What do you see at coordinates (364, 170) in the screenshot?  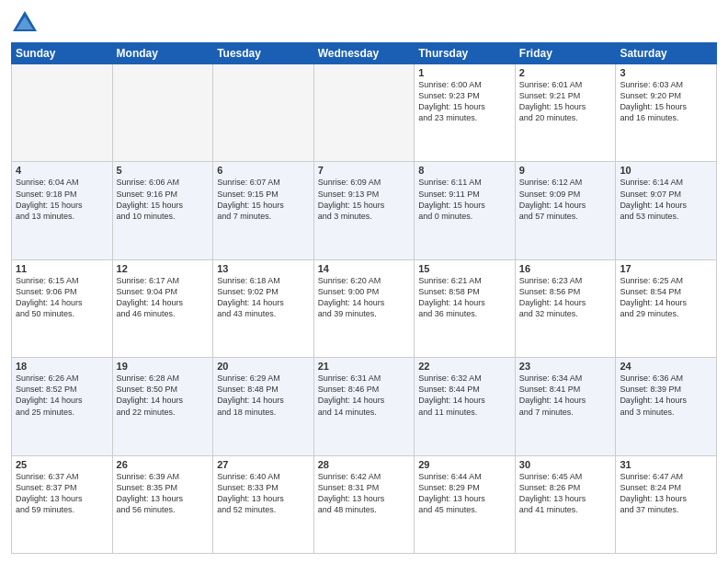 I see `day-number: 7` at bounding box center [364, 170].